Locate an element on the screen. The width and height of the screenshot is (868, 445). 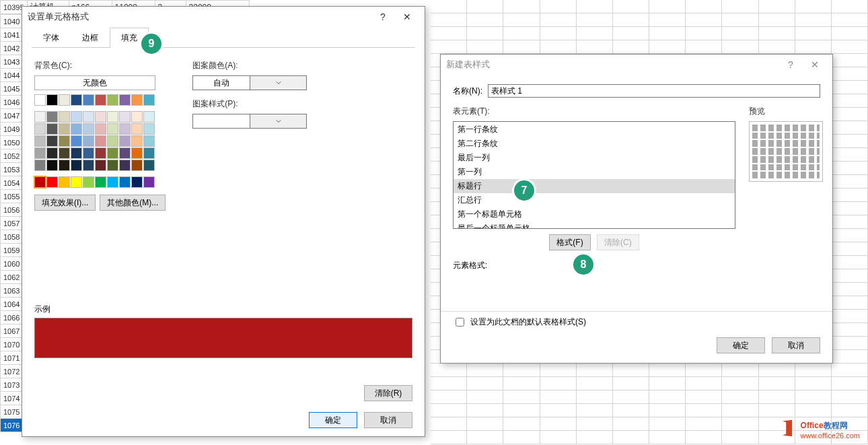
format-button: 格式(F) is located at coordinates (569, 242).